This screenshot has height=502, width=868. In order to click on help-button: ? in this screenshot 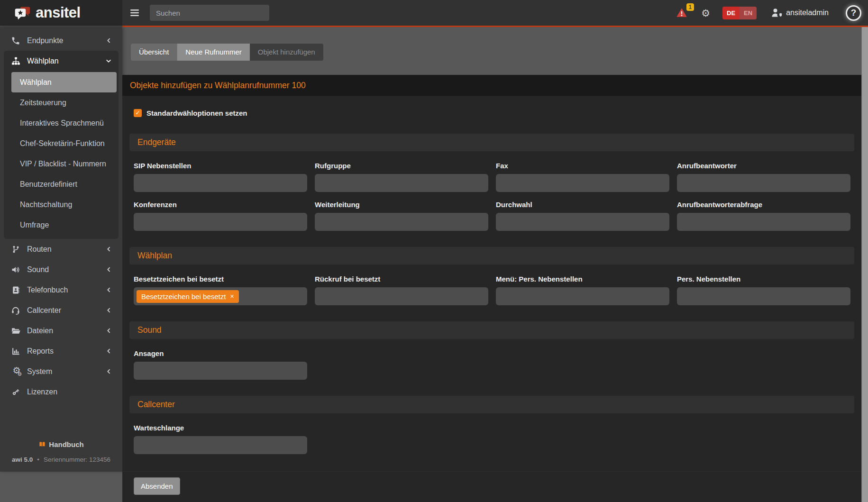, I will do `click(853, 13)`.